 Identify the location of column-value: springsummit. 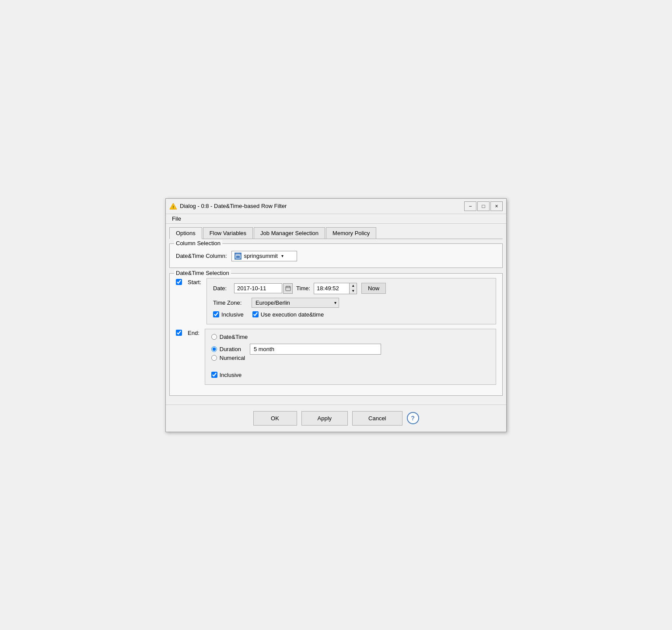
(261, 256).